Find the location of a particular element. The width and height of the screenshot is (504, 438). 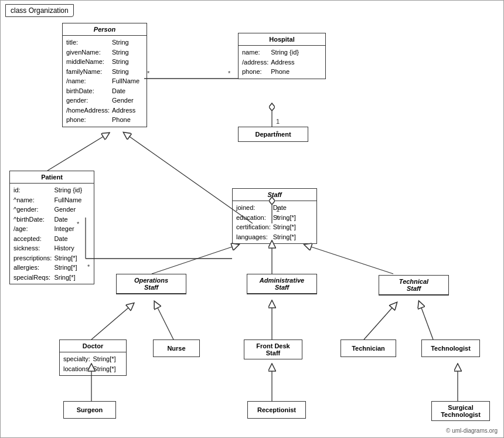

technologist-class: Technologist is located at coordinates (451, 348).